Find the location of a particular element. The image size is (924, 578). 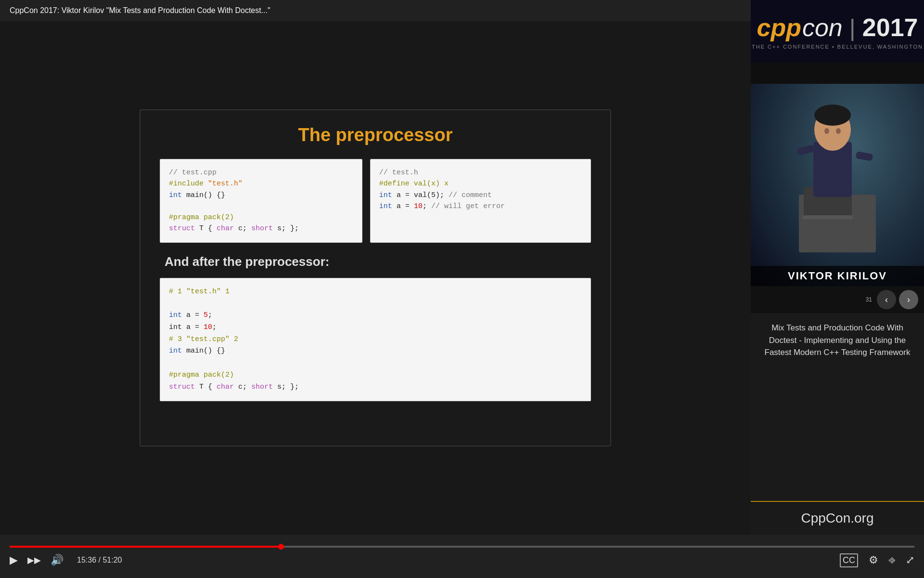

right-controls: CC ⚙ ⎆ ⤢ is located at coordinates (877, 561).